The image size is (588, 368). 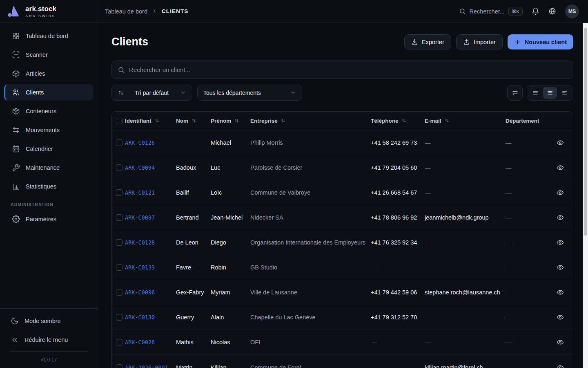 I want to click on table-row: ARK-C0026 Mathis Nicolas OFI — — —, so click(x=342, y=343).